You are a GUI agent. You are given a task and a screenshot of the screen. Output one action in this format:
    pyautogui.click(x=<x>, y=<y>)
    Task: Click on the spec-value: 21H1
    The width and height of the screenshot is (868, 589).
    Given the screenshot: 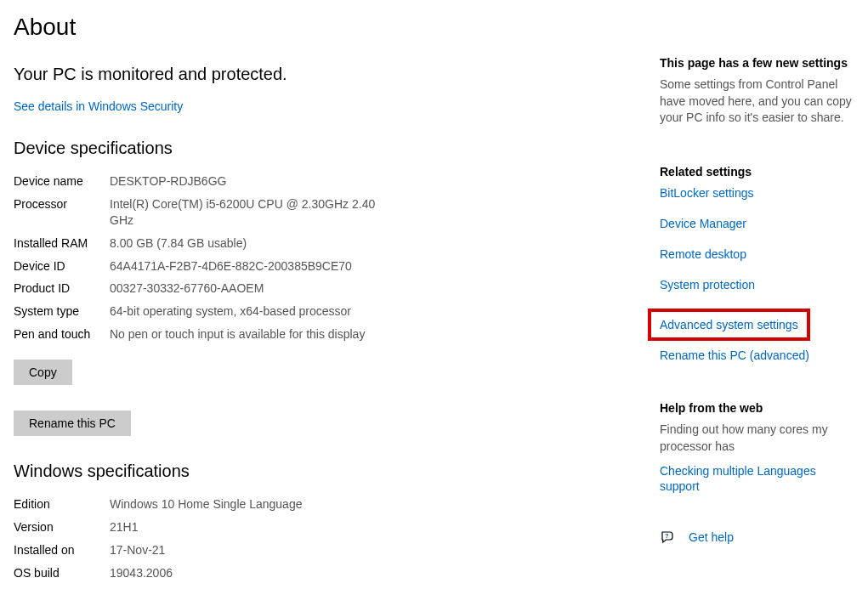 What is the action you would take?
    pyautogui.click(x=248, y=527)
    